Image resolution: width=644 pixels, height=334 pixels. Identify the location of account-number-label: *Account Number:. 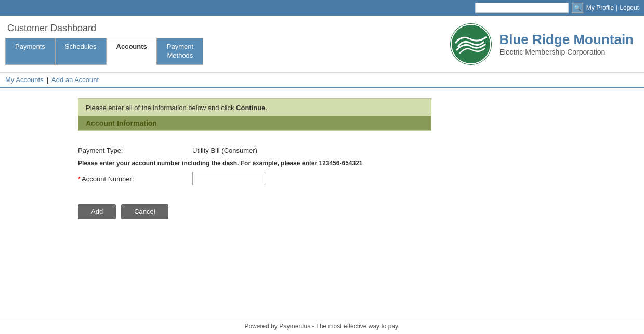
(135, 179).